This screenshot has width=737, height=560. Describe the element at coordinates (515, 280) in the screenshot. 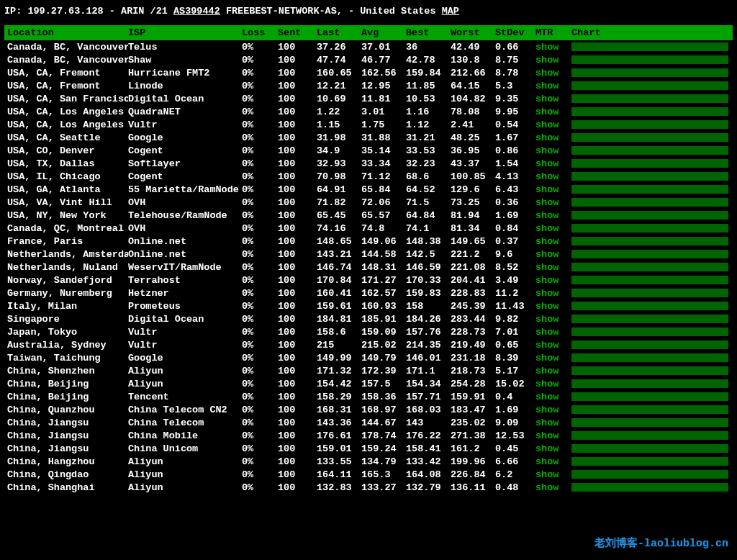

I see `cell-stdev: 3.49` at that location.